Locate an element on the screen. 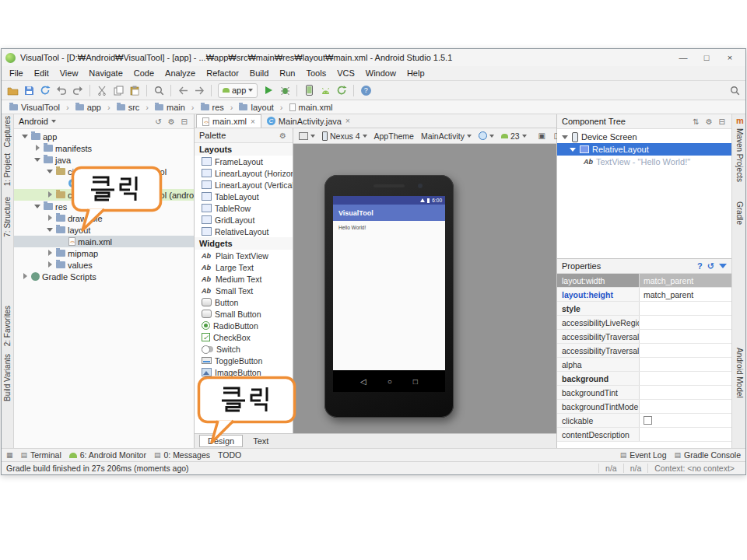 The height and width of the screenshot is (560, 747). palette-item-medium-text: AbMedium Text is located at coordinates (244, 278).